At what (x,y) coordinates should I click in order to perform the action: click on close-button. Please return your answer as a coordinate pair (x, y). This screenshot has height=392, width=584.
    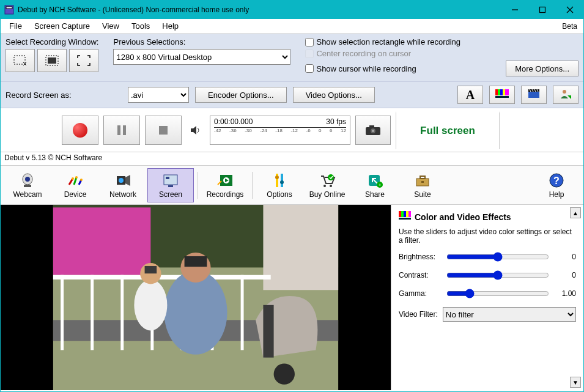
    Looking at the image, I should click on (570, 10).